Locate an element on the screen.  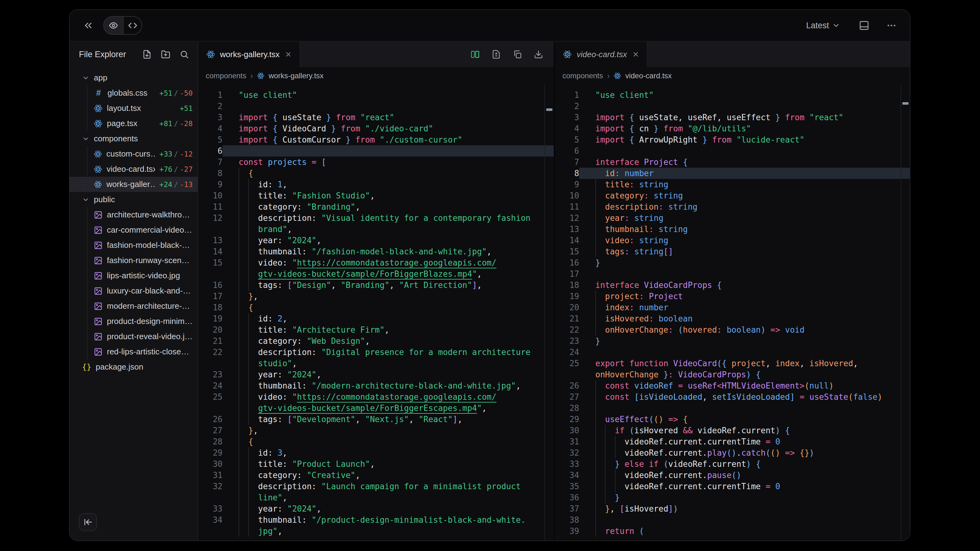
collapse-panel-button is located at coordinates (88, 25).